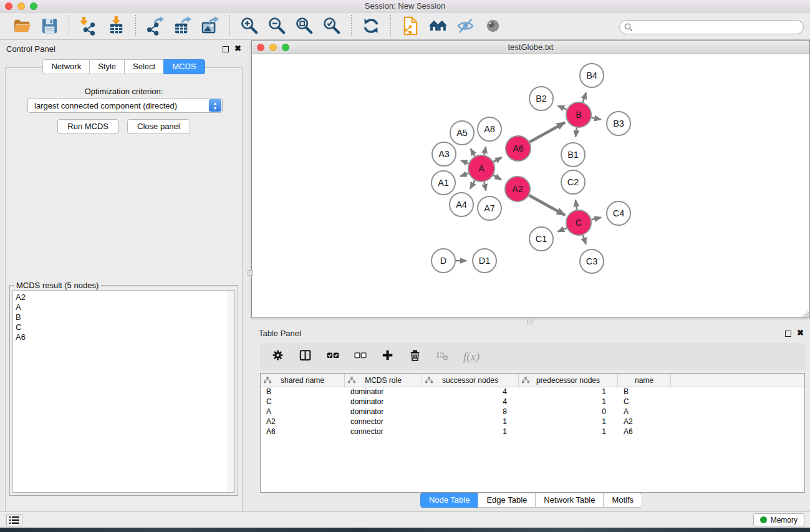  Describe the element at coordinates (144, 67) in the screenshot. I see `tab-select: Select` at that location.